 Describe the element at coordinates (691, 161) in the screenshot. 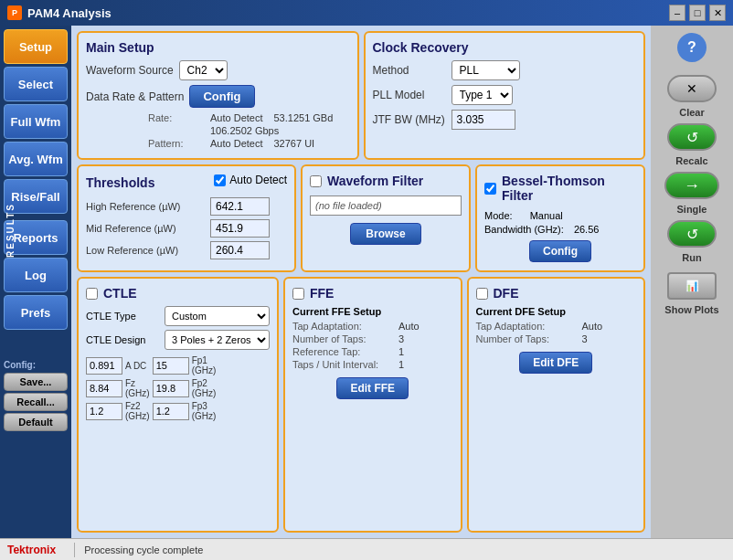

I see `recalc-label: Recalc` at that location.